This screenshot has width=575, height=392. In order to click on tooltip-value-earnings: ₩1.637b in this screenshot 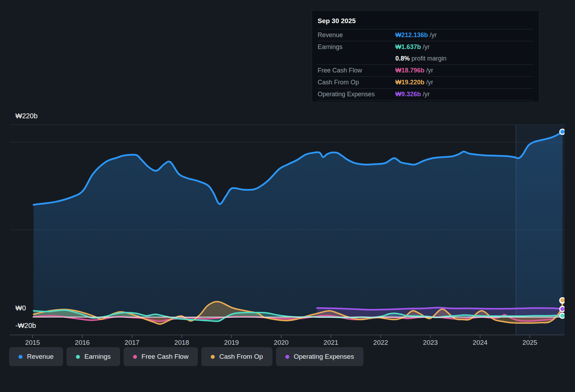, I will do `click(408, 47)`.